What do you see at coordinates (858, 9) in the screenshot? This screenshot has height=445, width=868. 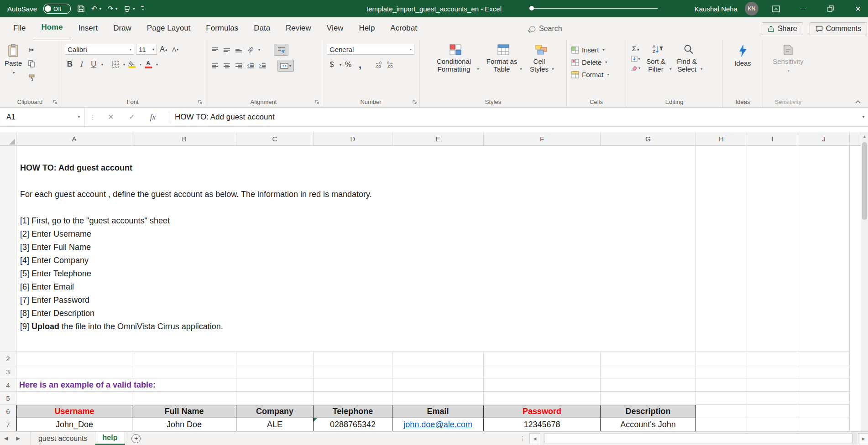 I see `close-button: ×` at bounding box center [858, 9].